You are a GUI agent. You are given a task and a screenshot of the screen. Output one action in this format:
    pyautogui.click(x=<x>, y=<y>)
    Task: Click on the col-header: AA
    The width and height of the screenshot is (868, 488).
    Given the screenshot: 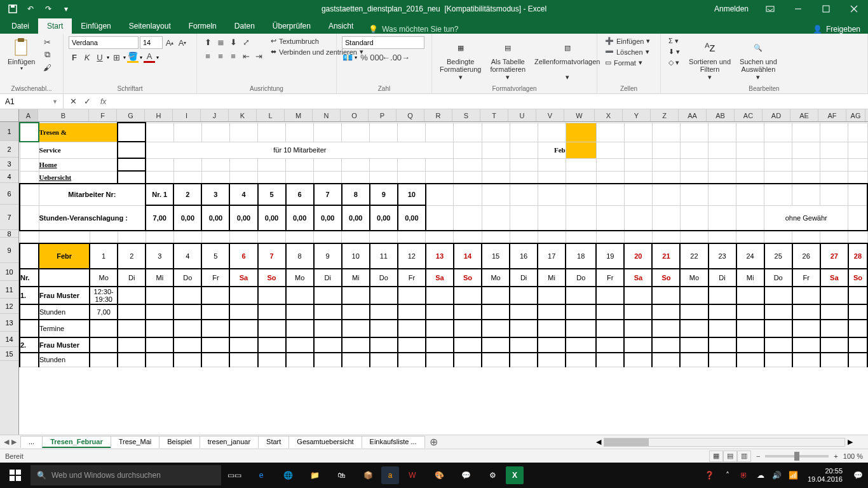 What is the action you would take?
    pyautogui.click(x=693, y=116)
    